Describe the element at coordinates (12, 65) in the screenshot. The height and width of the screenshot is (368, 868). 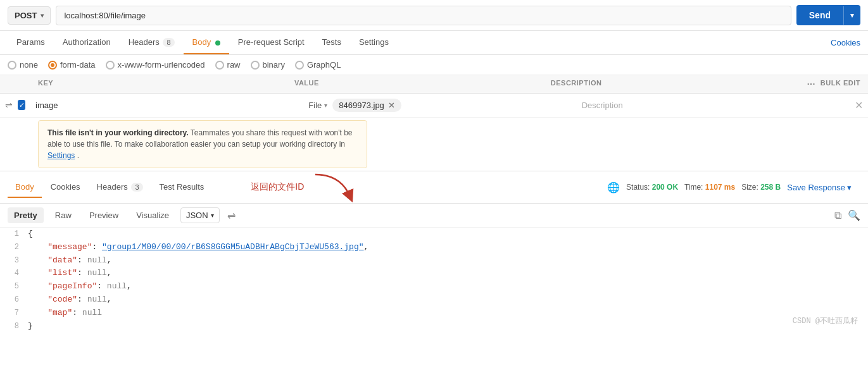
I see `radio-none-circle` at that location.